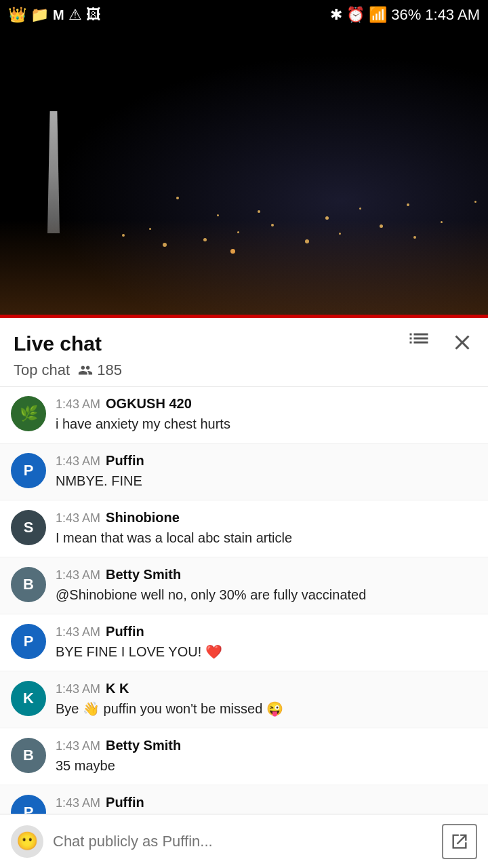 This screenshot has width=488, height=868. I want to click on message-content: 1:43 AMOGKUSH 420i have anxiety my chest…, so click(266, 415).